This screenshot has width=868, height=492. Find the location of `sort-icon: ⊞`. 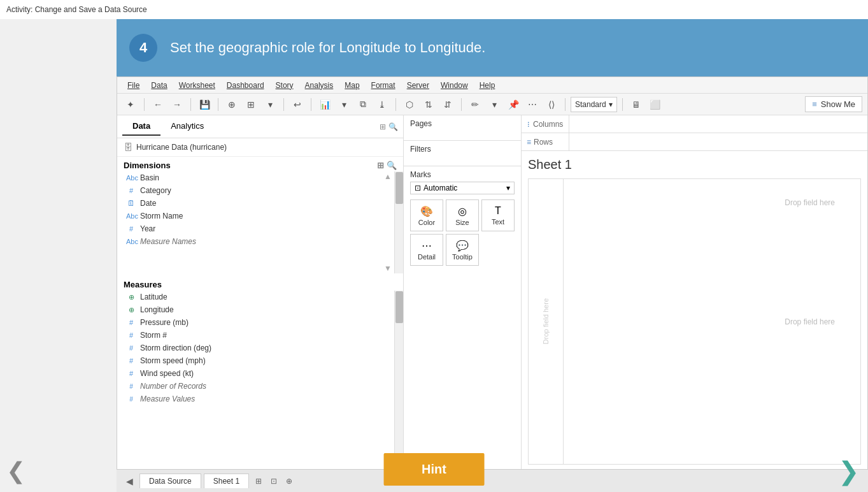

sort-icon: ⊞ is located at coordinates (383, 127).